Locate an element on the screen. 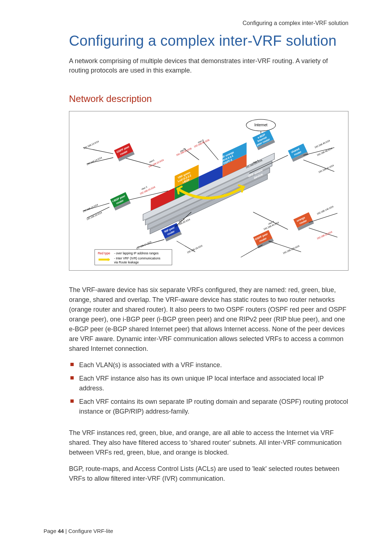 Image resolution: width=392 pixels, height=554 pixels. svg-text: 192.168.18.0/24 is located at coordinates (195, 249).